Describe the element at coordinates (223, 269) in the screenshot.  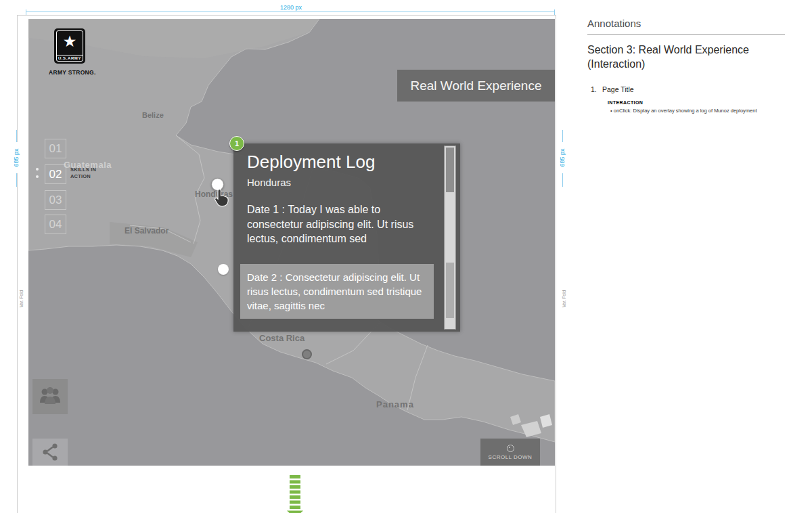
I see `map-pin-secondary` at that location.